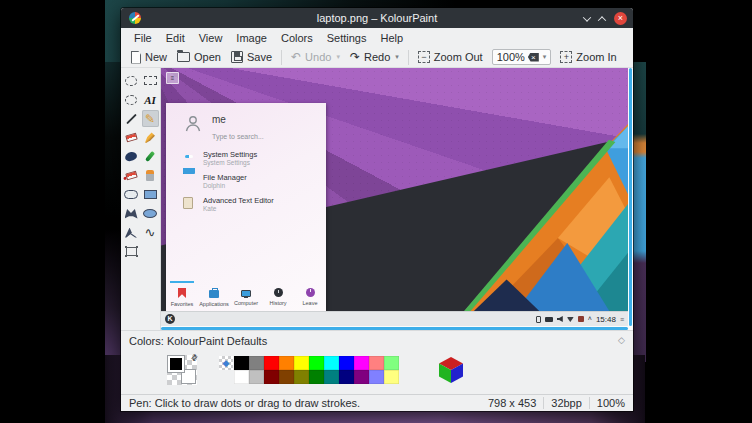  What do you see at coordinates (150, 176) in the screenshot?
I see `spraycan-tool` at bounding box center [150, 176].